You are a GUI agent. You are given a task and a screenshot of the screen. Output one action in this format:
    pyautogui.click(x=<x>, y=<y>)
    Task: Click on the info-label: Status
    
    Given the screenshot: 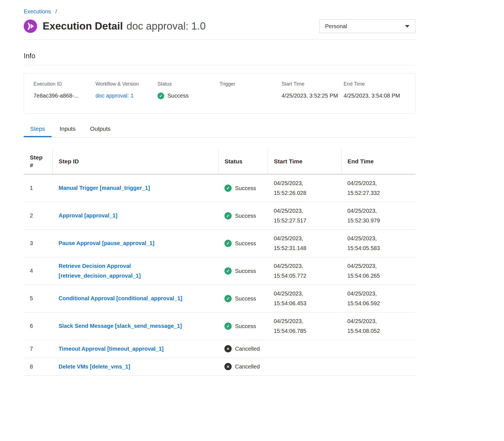 What is the action you would take?
    pyautogui.click(x=186, y=84)
    